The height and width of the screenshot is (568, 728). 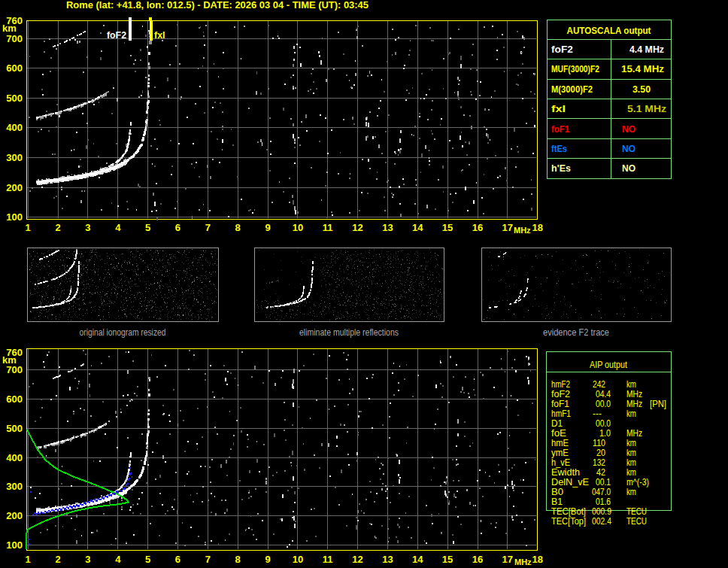 What do you see at coordinates (561, 169) in the screenshot?
I see `svg-text: h'Es` at bounding box center [561, 169].